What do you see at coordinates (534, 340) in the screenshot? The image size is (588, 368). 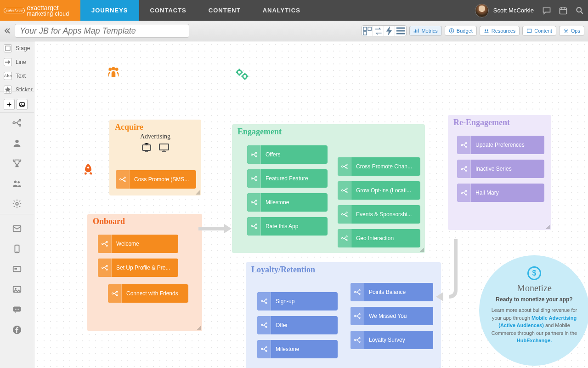 I see `link-hubexchange: HubExchange.` at bounding box center [534, 340].